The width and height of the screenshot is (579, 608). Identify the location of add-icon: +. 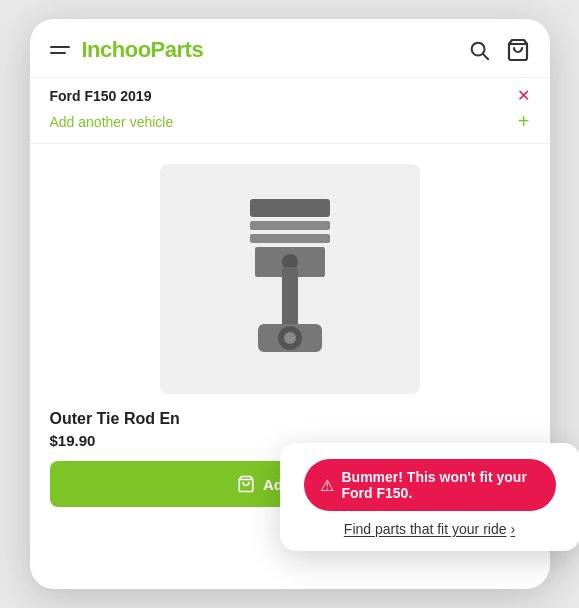
(524, 122).